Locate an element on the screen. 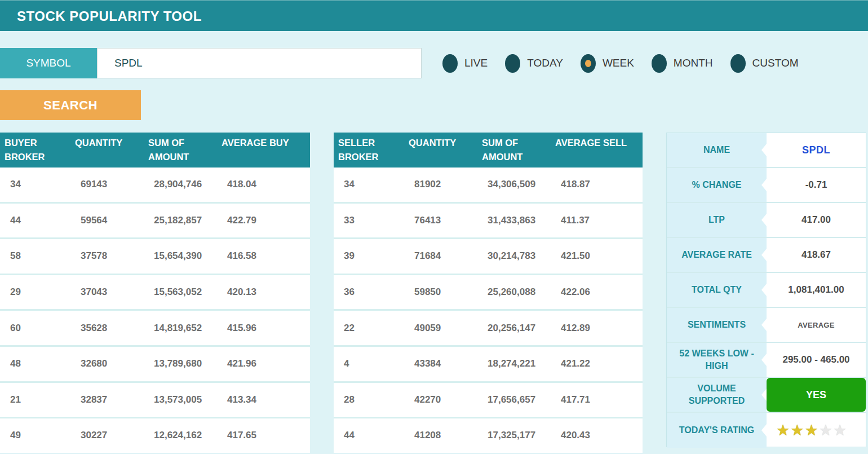 Image resolution: width=868 pixels, height=454 pixels. table-cell: 76413 is located at coordinates (441, 221).